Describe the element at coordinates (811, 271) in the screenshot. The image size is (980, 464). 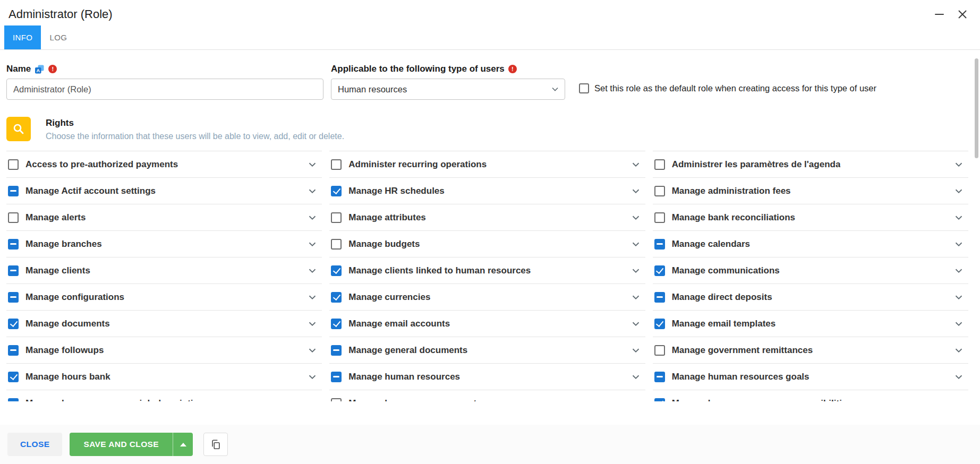
I see `right-row: Manage communications` at that location.